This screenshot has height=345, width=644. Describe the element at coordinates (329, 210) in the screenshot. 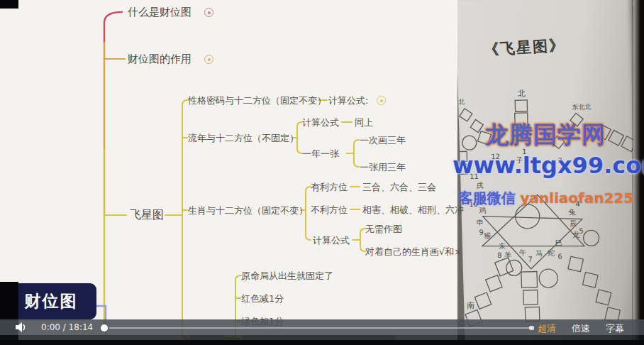

I see `node-unfavorable-direction: 不利方位` at that location.